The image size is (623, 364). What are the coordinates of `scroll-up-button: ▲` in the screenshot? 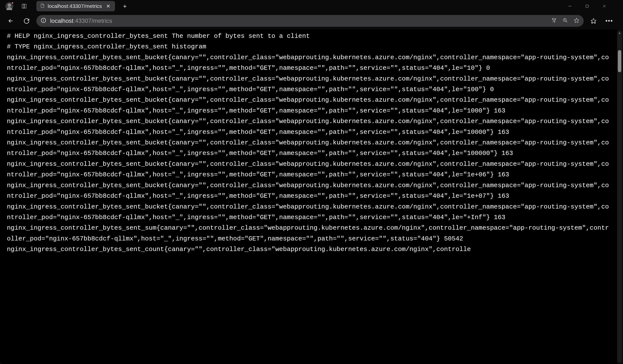 It's located at (620, 33).